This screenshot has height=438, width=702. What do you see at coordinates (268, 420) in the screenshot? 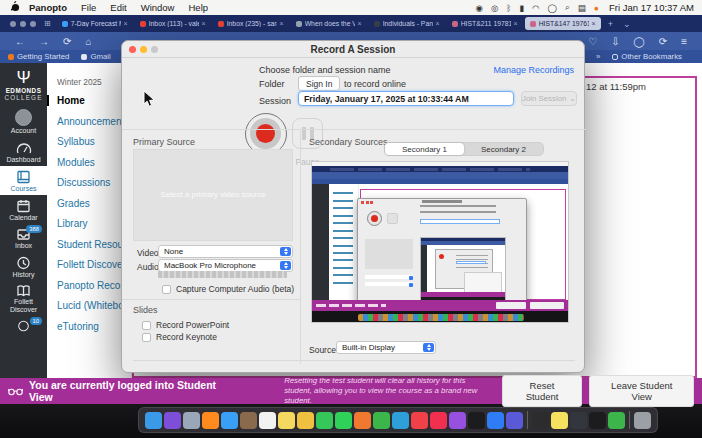
I see `dock-icon-calendar` at bounding box center [268, 420].